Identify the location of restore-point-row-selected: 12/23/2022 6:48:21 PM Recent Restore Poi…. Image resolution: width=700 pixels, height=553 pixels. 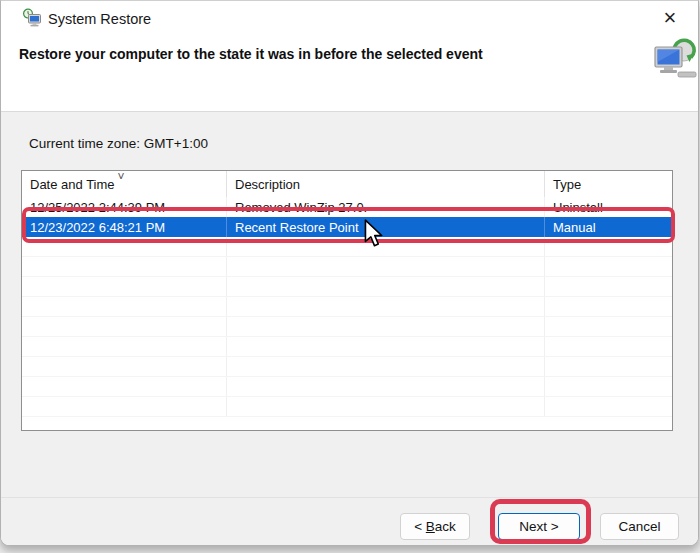
(347, 227).